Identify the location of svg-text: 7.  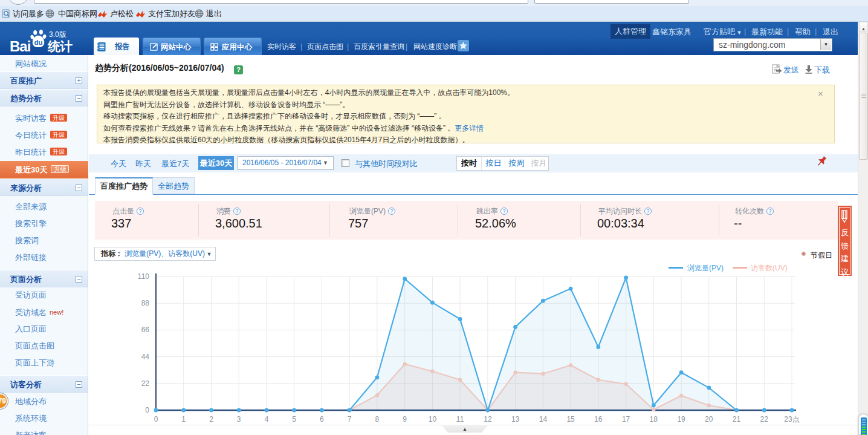
(349, 419).